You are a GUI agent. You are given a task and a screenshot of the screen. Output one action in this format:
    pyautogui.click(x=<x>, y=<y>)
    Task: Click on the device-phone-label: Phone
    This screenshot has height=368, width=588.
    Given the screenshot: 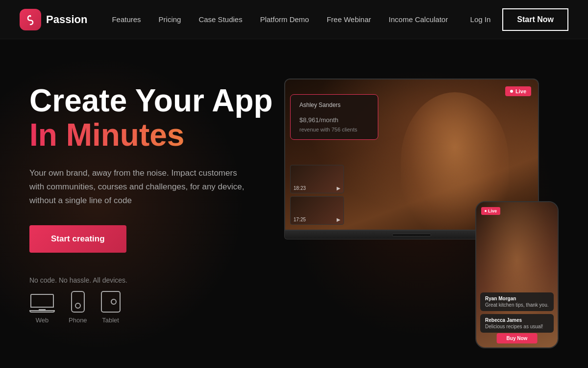 What is the action you would take?
    pyautogui.click(x=78, y=320)
    